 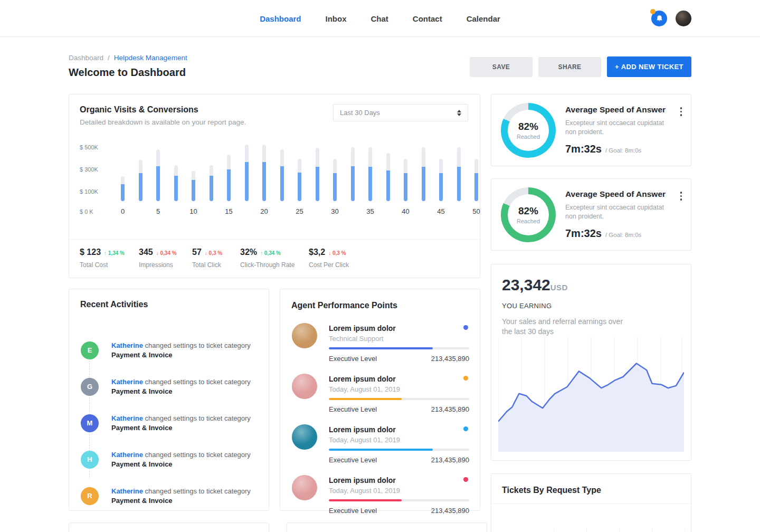 I want to click on nav-item: Inbox, so click(x=336, y=19).